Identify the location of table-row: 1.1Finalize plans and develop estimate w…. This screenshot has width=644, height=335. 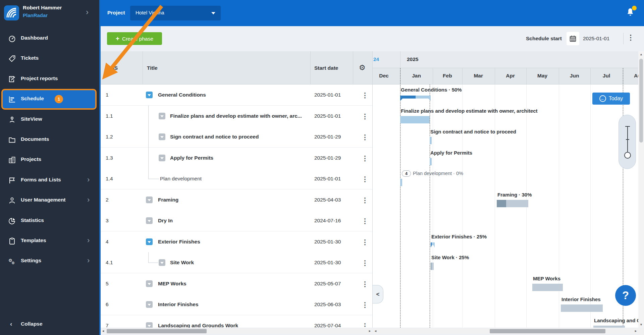
(236, 116).